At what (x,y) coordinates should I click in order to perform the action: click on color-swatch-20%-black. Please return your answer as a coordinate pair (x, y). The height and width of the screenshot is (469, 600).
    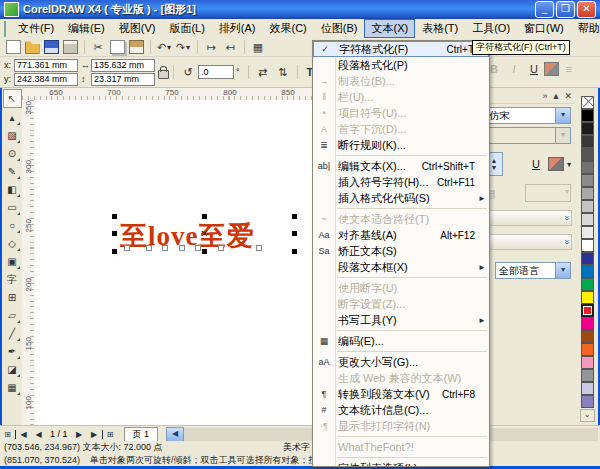
    Looking at the image, I should click on (588, 220).